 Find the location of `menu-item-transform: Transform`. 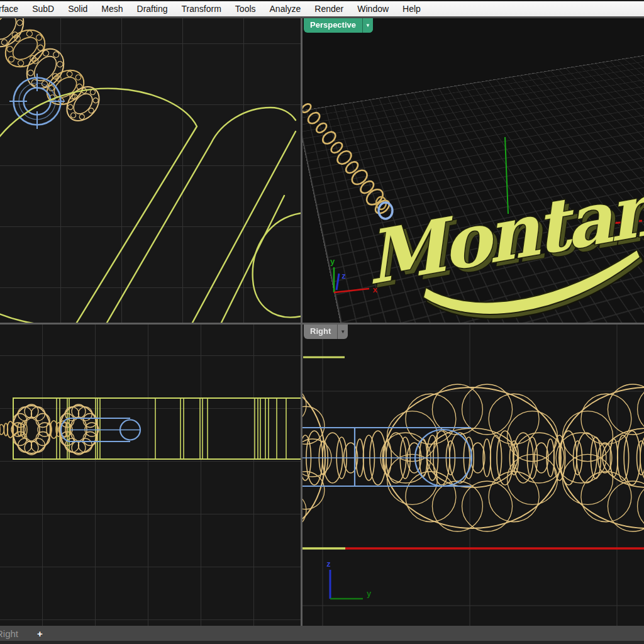

menu-item-transform: Transform is located at coordinates (201, 9).